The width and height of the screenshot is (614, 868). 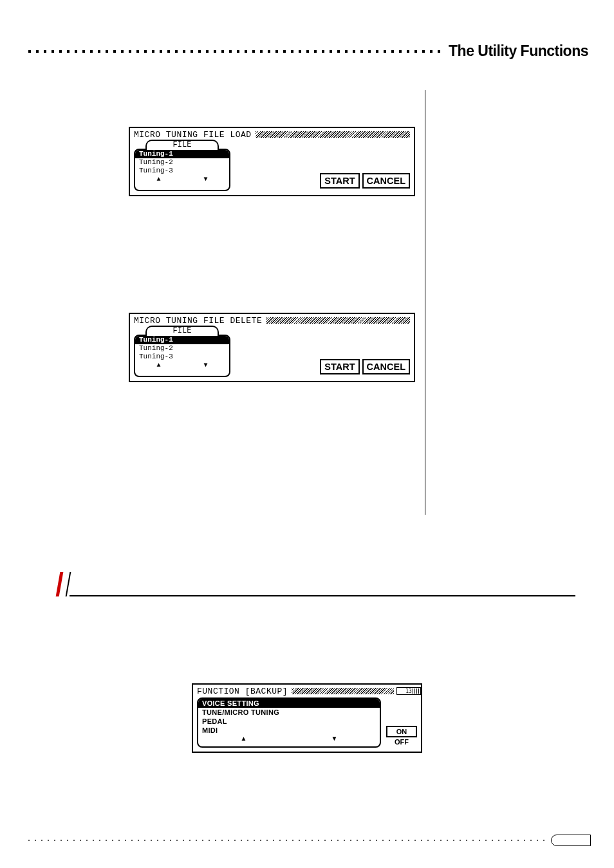 I want to click on header-dots, so click(x=234, y=51).